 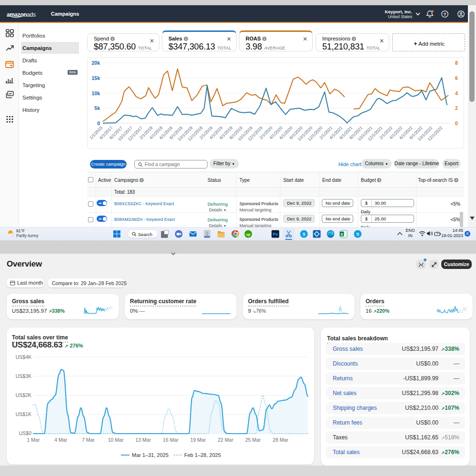 What do you see at coordinates (456, 93) in the screenshot?
I see `svg-text: 4` at bounding box center [456, 93].